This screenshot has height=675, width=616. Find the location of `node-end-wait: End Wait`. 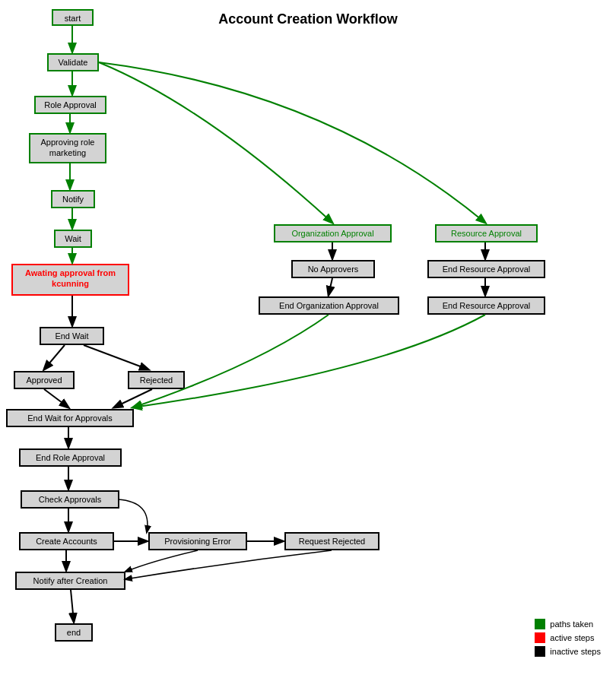

node-end-wait: End Wait is located at coordinates (71, 336).